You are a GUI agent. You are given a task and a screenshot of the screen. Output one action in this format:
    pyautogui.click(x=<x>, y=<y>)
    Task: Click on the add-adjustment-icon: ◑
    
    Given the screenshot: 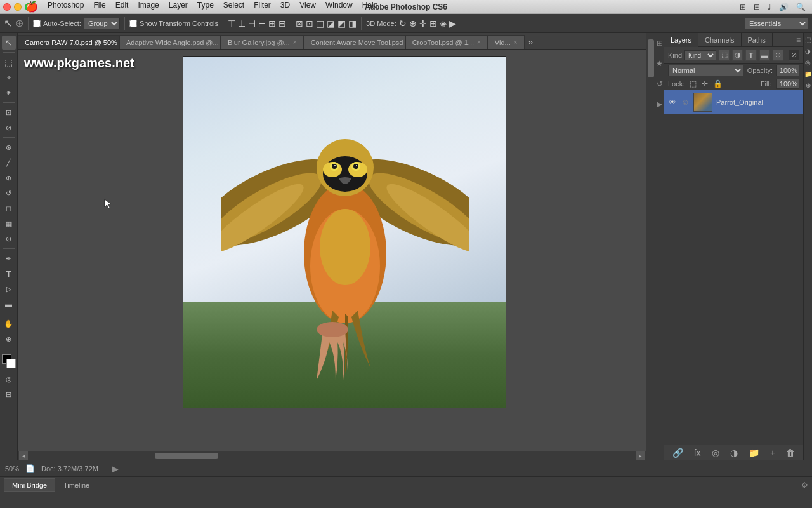 What is the action you would take?
    pyautogui.click(x=734, y=453)
    